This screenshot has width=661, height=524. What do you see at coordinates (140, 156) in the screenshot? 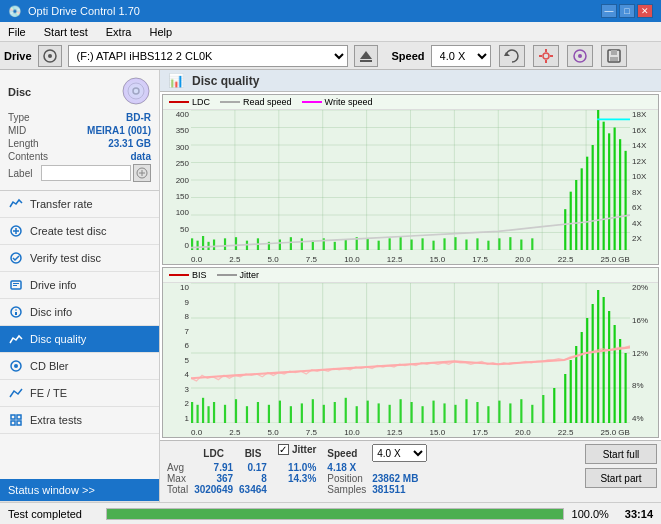
I see `disc-contents-value: data` at bounding box center [140, 156].